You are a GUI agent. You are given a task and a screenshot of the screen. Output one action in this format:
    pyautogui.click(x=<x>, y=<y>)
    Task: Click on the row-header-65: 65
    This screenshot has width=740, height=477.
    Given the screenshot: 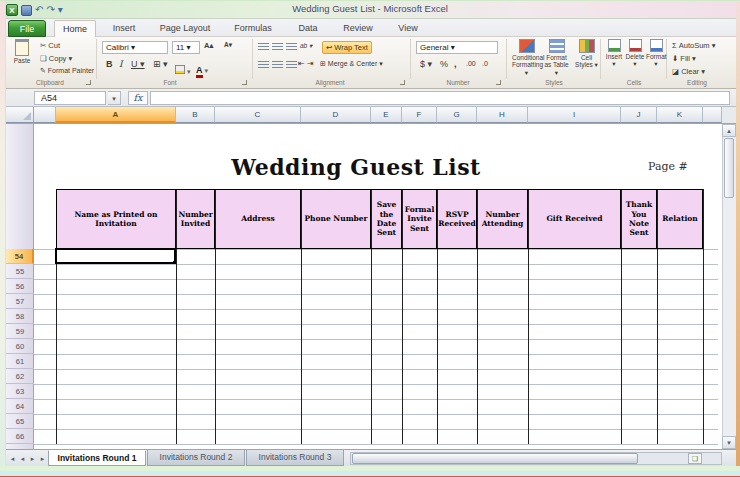 What is the action you would take?
    pyautogui.click(x=20, y=422)
    